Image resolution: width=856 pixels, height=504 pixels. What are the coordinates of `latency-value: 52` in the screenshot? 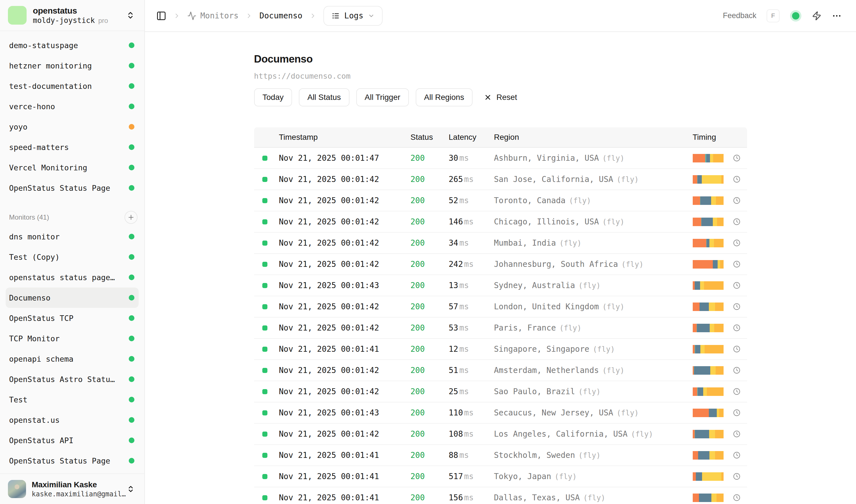 It's located at (454, 200).